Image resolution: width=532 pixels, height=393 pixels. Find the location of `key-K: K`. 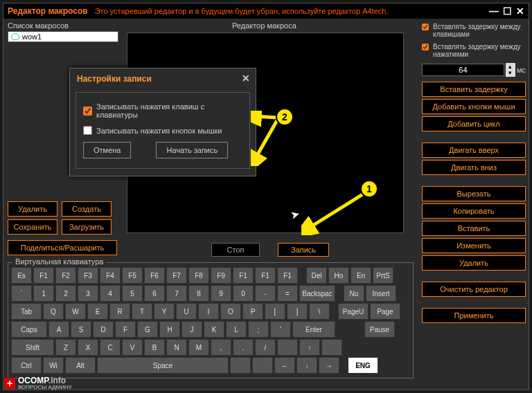

key-K: K is located at coordinates (214, 329).